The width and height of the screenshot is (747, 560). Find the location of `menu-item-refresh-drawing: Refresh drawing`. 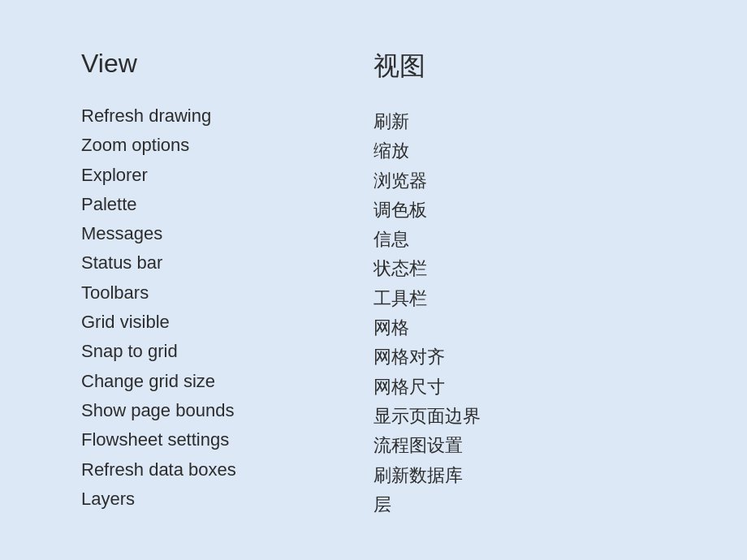

menu-item-refresh-drawing: Refresh drawing is located at coordinates (227, 116).